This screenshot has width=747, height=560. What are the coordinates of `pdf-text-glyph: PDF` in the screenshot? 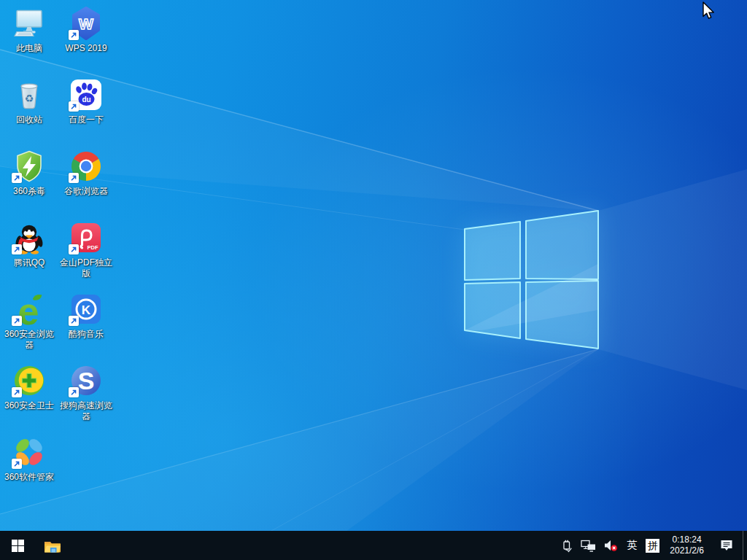 It's located at (93, 248).